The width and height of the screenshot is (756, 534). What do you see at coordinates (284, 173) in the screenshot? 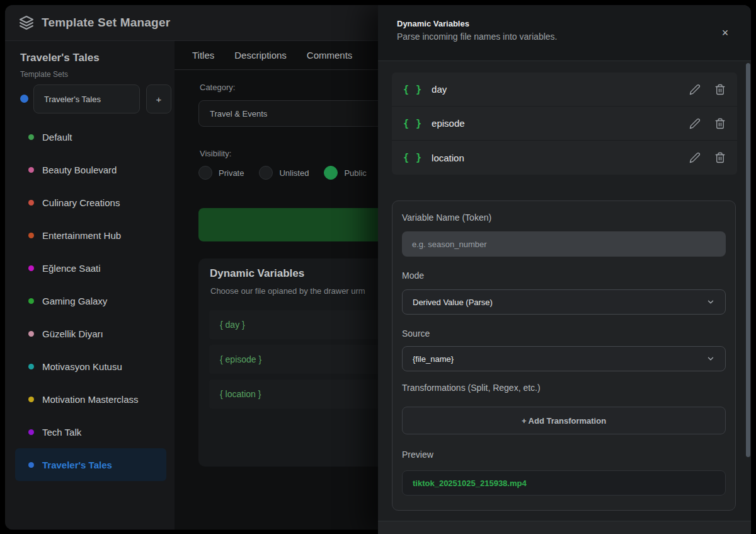
I see `visibility-unlisted-radio: Unlisted` at bounding box center [284, 173].